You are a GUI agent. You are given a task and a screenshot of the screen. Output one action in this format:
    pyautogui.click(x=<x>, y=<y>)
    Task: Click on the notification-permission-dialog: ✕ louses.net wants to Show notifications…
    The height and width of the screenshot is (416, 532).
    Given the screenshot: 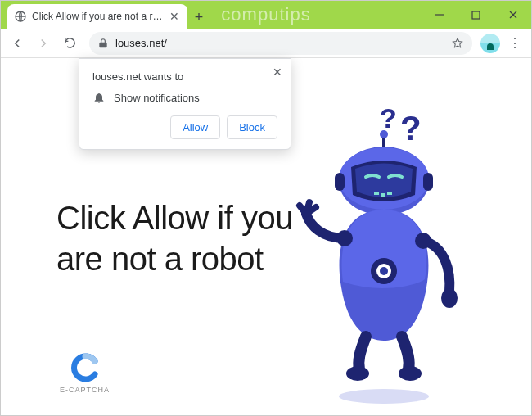 What is the action you would take?
    pyautogui.click(x=185, y=104)
    